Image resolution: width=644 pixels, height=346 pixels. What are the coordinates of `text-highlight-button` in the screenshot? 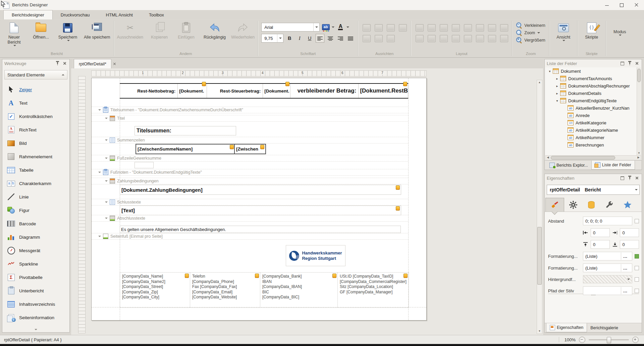 It's located at (326, 27).